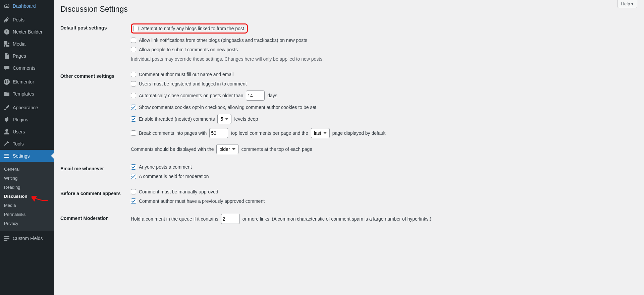 This screenshot has height=295, width=644. I want to click on label-email-held-moderation: A comment is held for moderation, so click(174, 176).